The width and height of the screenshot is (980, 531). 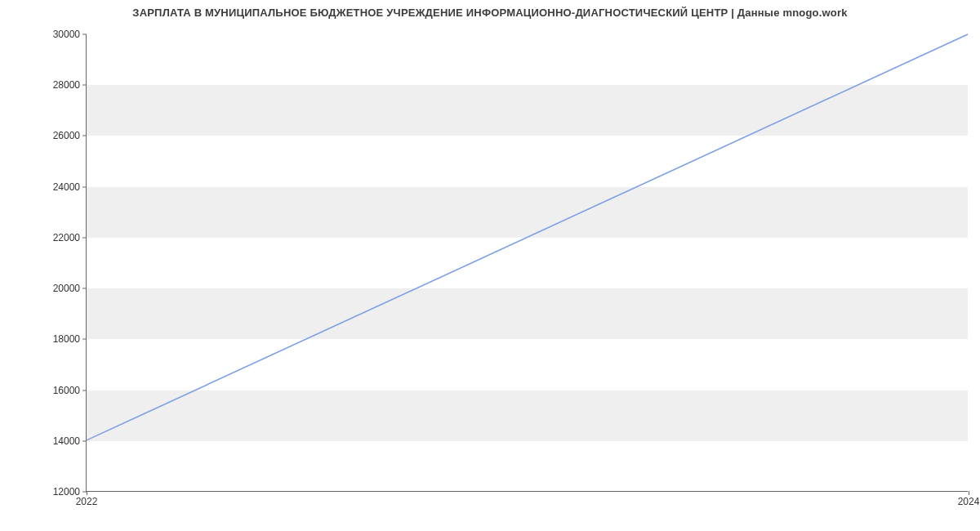 What do you see at coordinates (67, 34) in the screenshot?
I see `y-tick-label: 30000` at bounding box center [67, 34].